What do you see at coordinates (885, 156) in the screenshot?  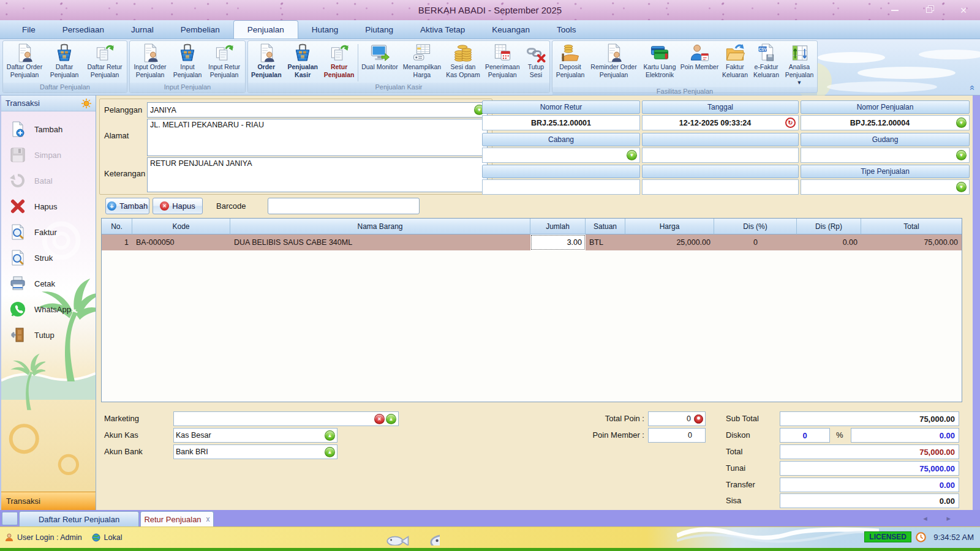 I see `gudang-value: ▼` at bounding box center [885, 156].